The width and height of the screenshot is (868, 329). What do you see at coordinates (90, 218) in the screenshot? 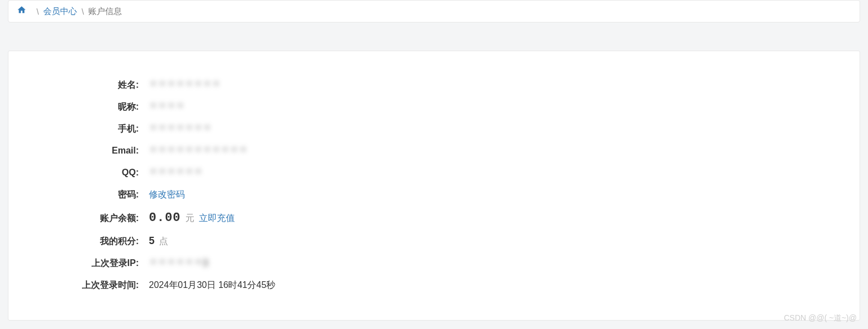
I see `label-balance: 账户余额:` at bounding box center [90, 218].